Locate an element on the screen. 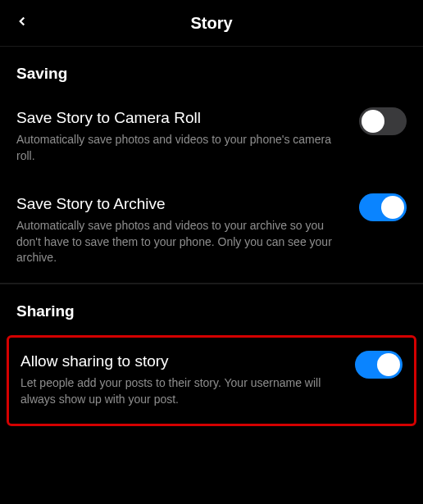  setting-text: Save Story to Archive Automatically save… is located at coordinates (181, 231).